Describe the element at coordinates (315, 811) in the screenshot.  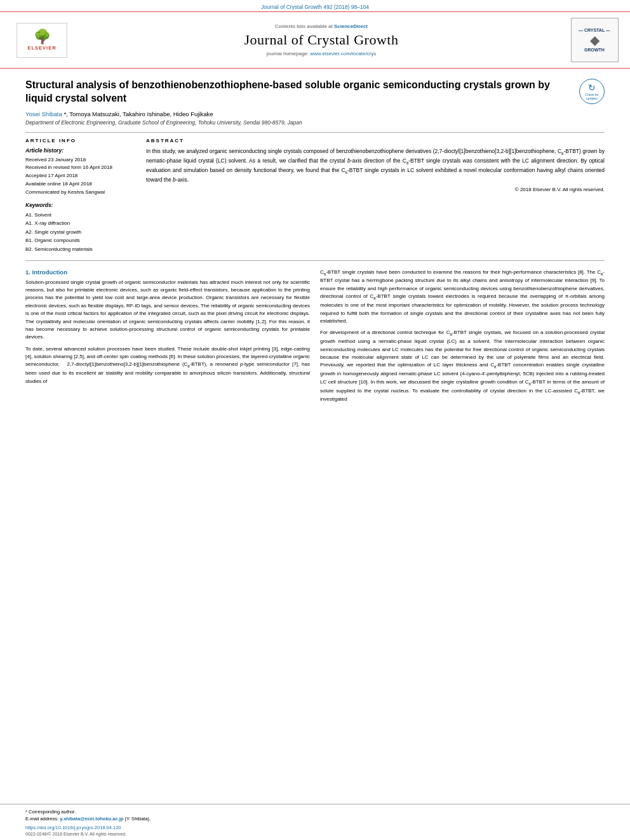
I see `footnote-star: * Corresponding author.` at that location.